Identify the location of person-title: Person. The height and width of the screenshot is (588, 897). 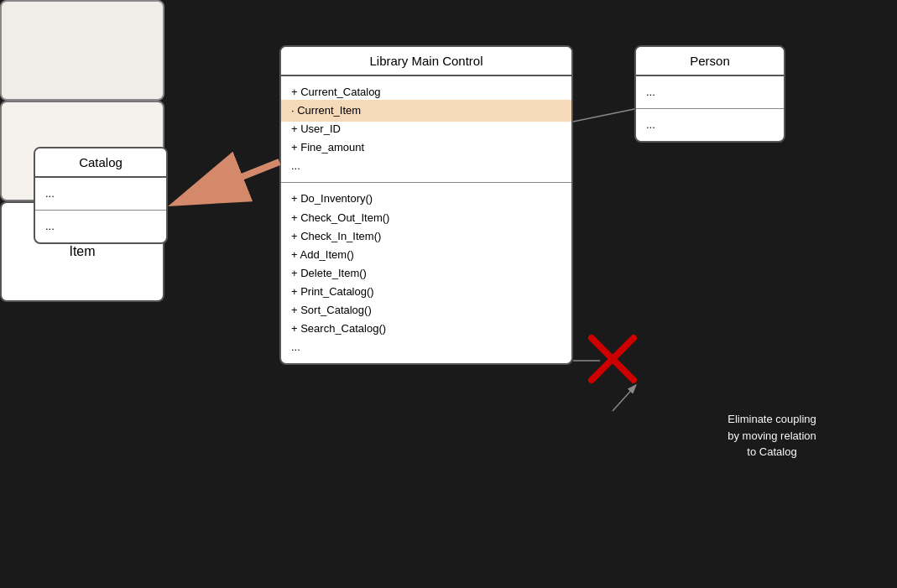
(710, 62).